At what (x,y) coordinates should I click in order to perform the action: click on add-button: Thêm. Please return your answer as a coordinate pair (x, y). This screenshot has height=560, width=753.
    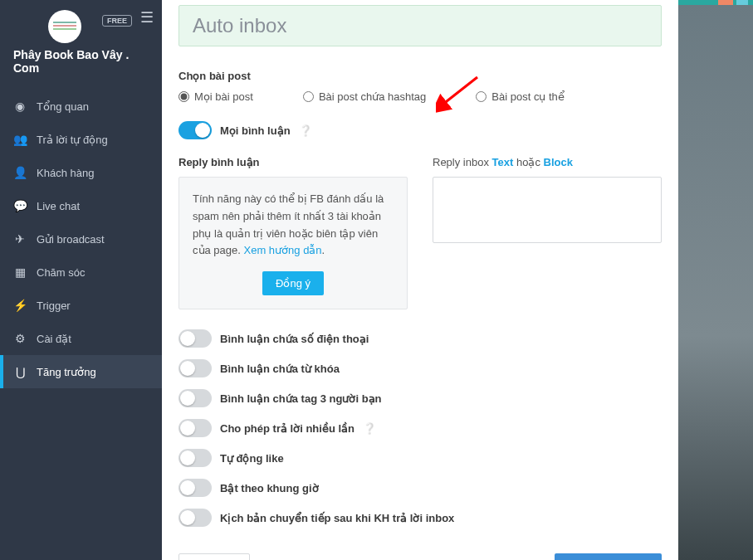
    Looking at the image, I should click on (608, 557).